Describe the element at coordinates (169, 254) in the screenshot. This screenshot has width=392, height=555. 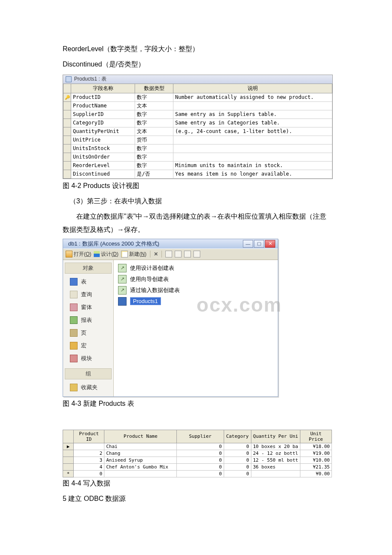
I see `view-small-icon` at that location.